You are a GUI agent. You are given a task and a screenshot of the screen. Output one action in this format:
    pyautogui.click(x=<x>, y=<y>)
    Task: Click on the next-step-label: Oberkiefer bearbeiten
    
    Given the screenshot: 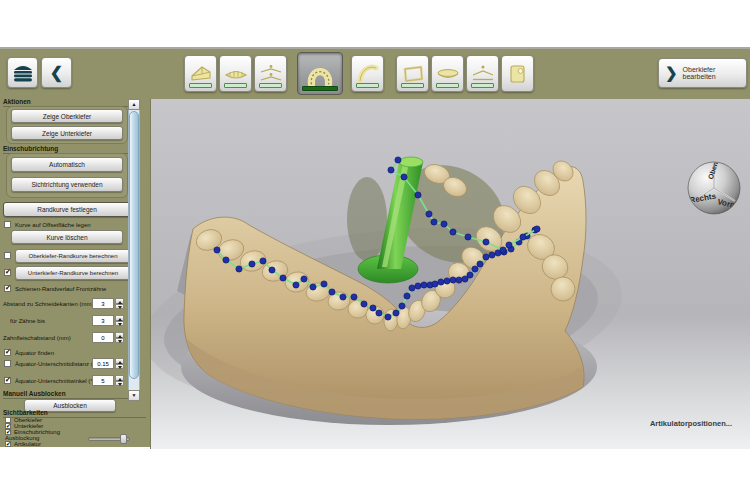 What is the action you would take?
    pyautogui.click(x=714, y=73)
    